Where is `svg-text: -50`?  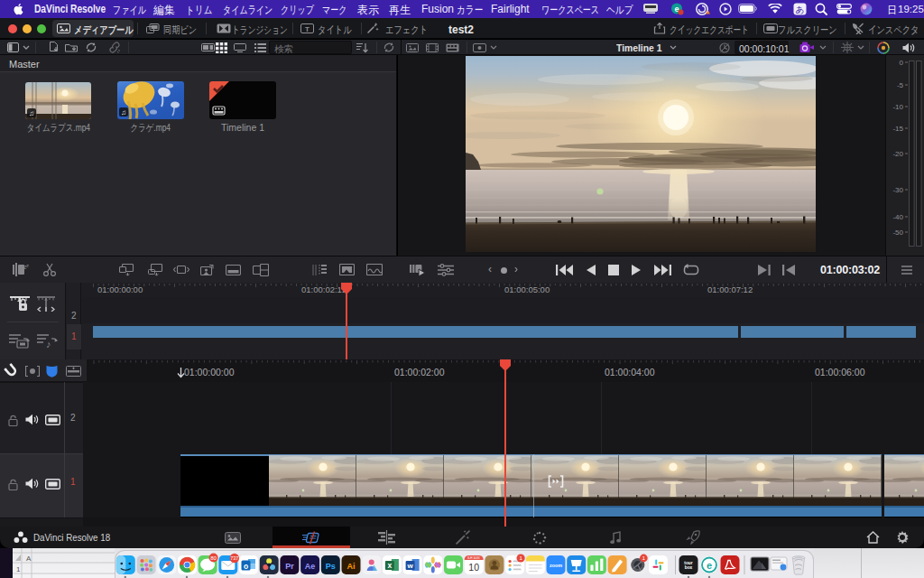
svg-text: -50 is located at coordinates (898, 233).